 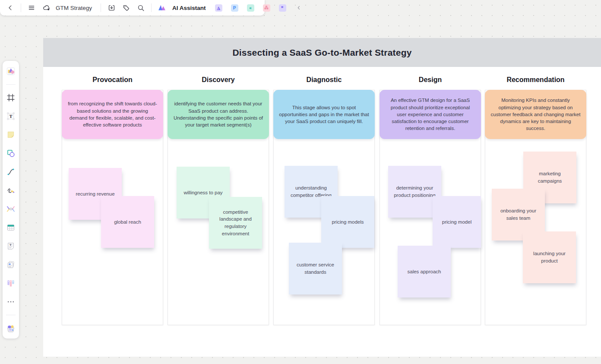 I want to click on cards-tool, so click(x=11, y=265).